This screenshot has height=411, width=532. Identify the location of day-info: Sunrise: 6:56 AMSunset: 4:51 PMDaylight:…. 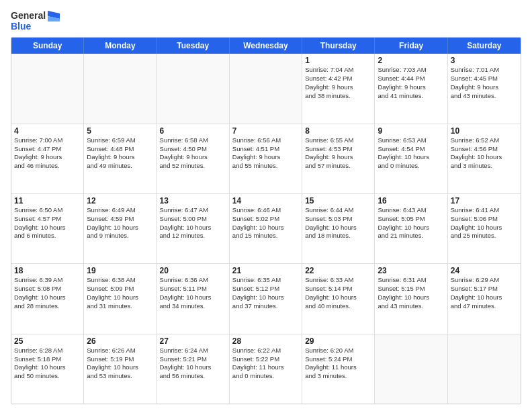
(266, 153).